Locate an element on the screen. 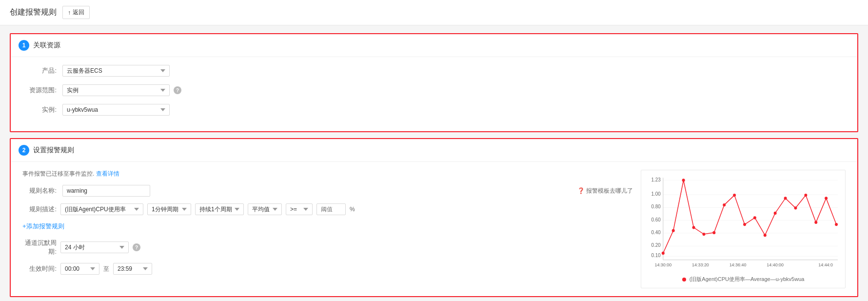  operator-select: >= is located at coordinates (299, 209).